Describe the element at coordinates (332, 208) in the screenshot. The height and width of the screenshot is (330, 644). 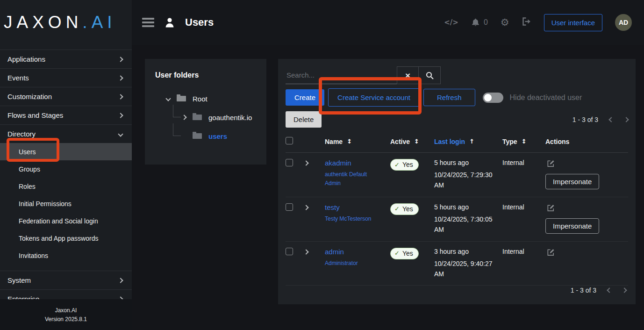
I see `user-name-link: testy` at that location.